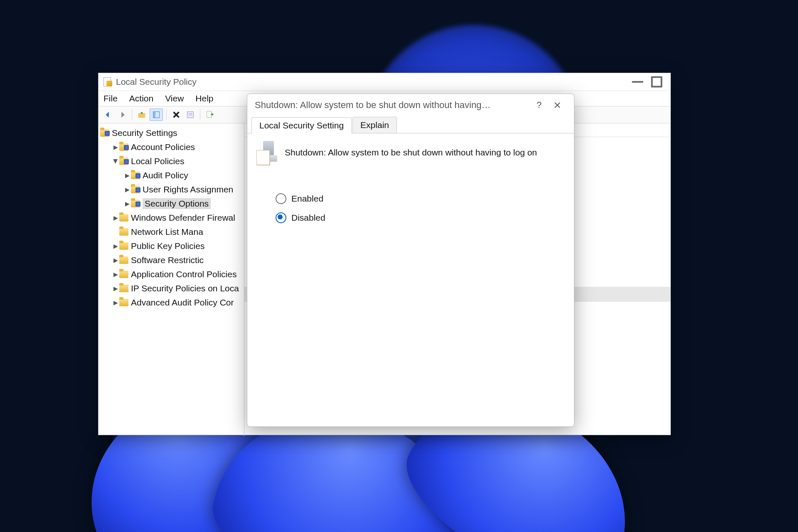 This screenshot has width=798, height=532. I want to click on forward-button, so click(122, 115).